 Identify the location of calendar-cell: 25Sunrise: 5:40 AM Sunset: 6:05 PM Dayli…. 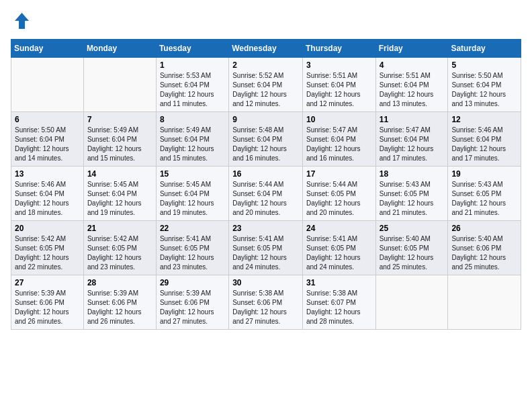
(412, 248).